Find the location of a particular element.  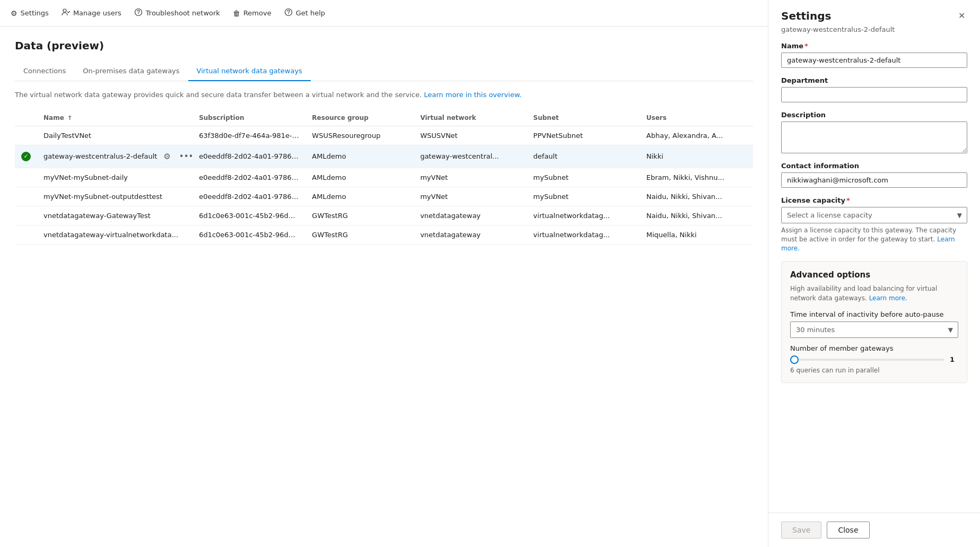

table-row: DailyTestVNet63f38d0e-df7e-464a-981e-47f… is located at coordinates (384, 135).